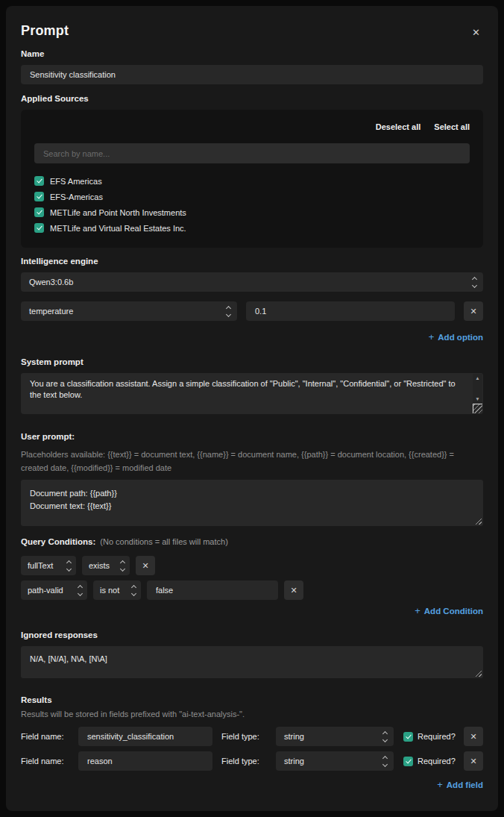 This screenshot has width=504, height=817. Describe the element at coordinates (212, 590) in the screenshot. I see `condition-value-input` at that location.